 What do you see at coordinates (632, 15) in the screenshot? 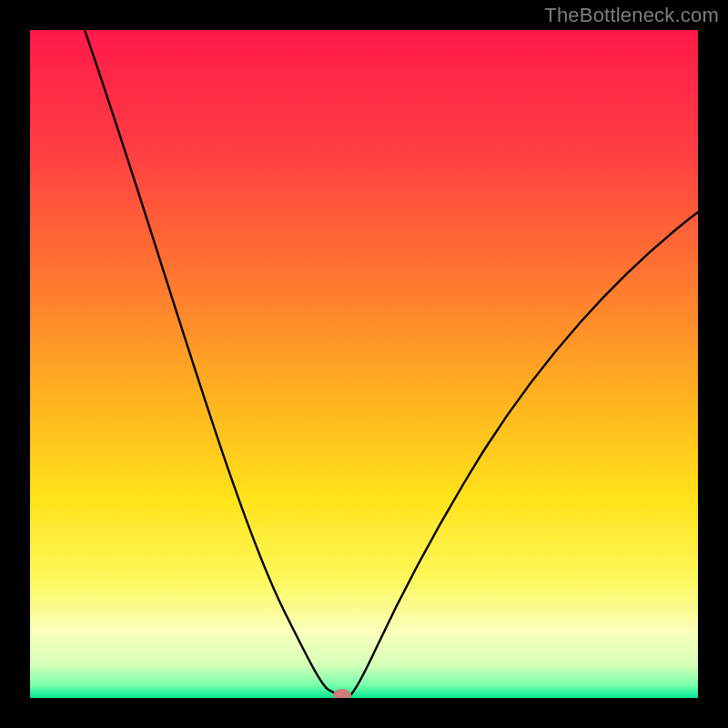
I see `watermark-label: TheBottleneck.com` at bounding box center [632, 15].